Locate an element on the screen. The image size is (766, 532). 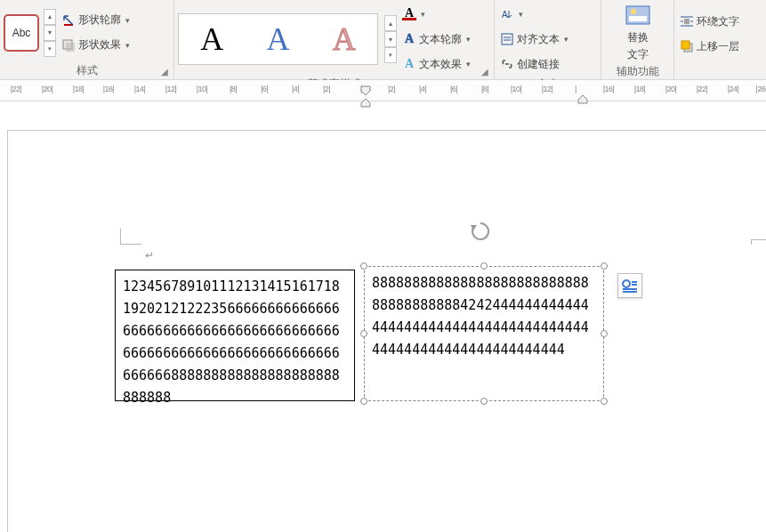
link-icon is located at coordinates (507, 64).